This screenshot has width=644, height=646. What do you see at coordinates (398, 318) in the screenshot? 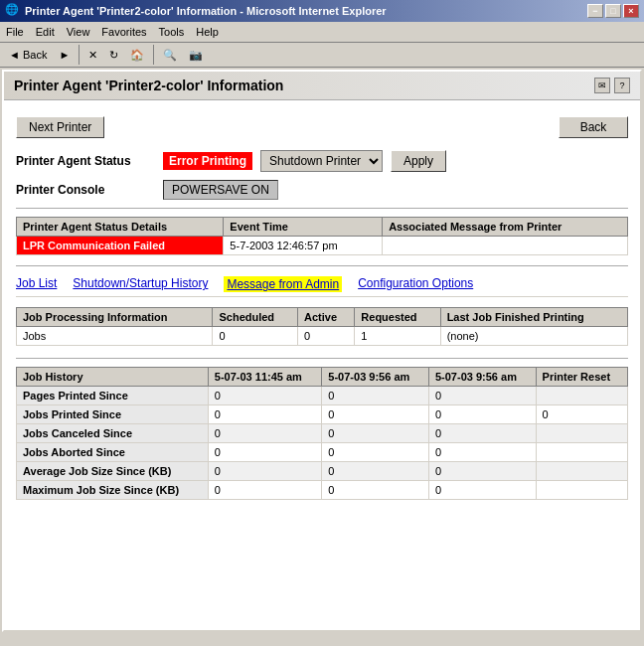
I see `job-col-requested: Requested` at bounding box center [398, 318].